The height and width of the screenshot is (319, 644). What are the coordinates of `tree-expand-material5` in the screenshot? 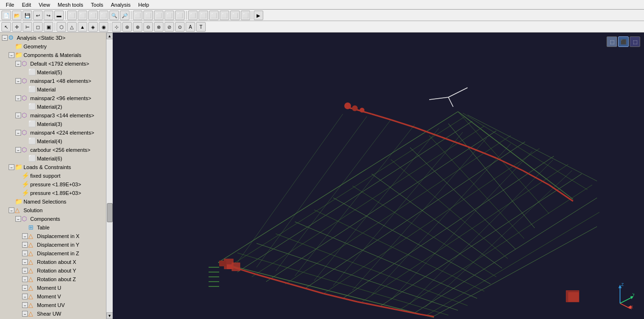 It's located at (25, 72).